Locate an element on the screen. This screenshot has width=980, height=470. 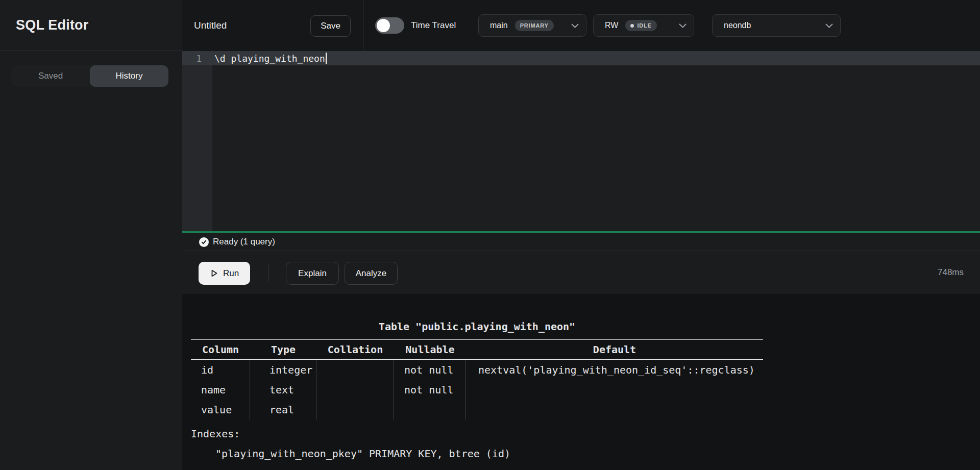
ready-check-icon is located at coordinates (204, 242).